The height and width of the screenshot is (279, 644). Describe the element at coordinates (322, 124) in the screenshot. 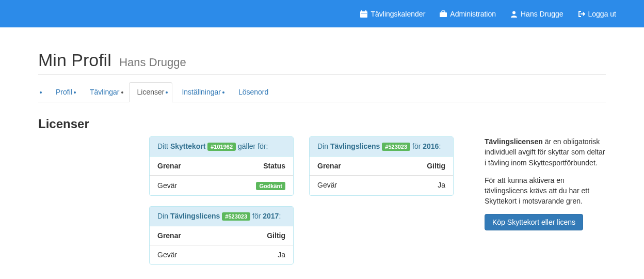

I see `section-title: Licenser` at that location.